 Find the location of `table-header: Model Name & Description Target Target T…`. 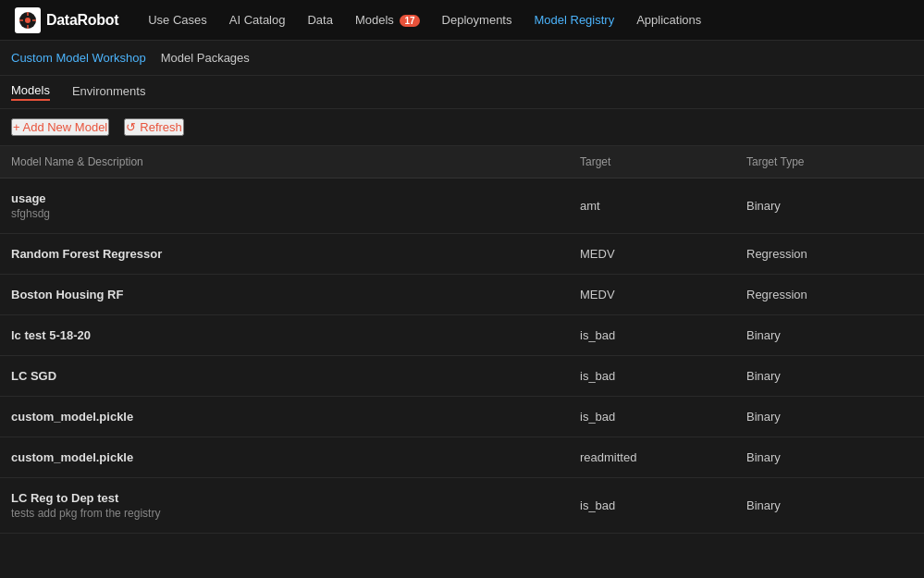

table-header: Model Name & Description Target Target T… is located at coordinates (462, 163).